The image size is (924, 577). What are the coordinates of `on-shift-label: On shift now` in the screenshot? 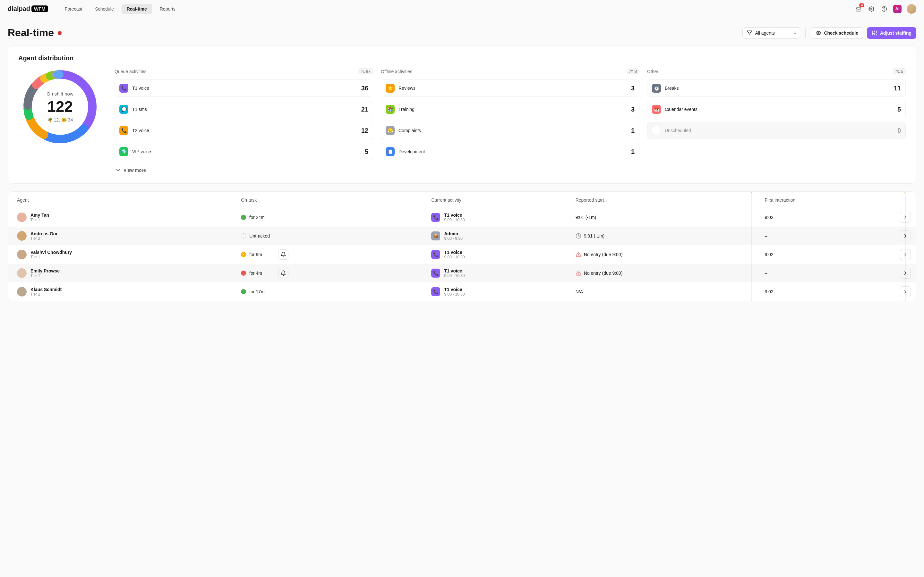 It's located at (60, 94).